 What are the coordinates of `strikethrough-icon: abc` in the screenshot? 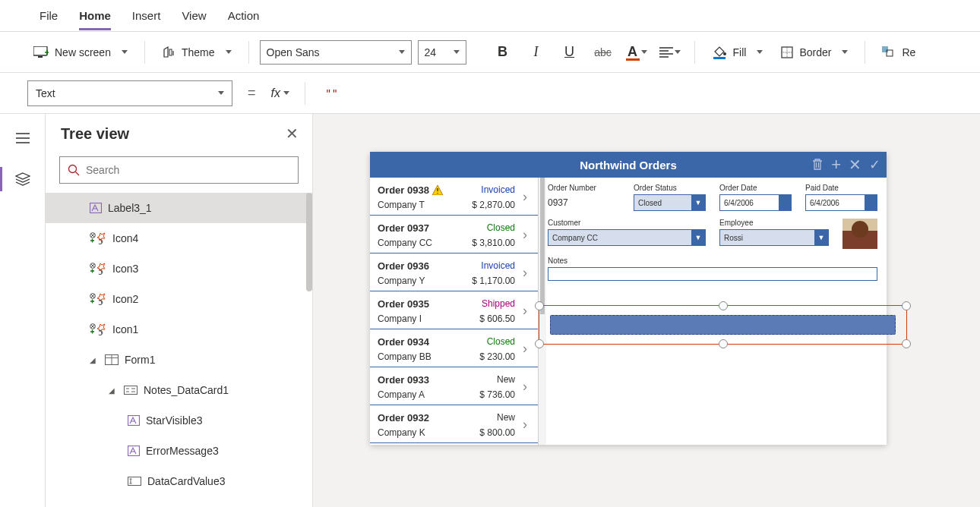 It's located at (603, 52).